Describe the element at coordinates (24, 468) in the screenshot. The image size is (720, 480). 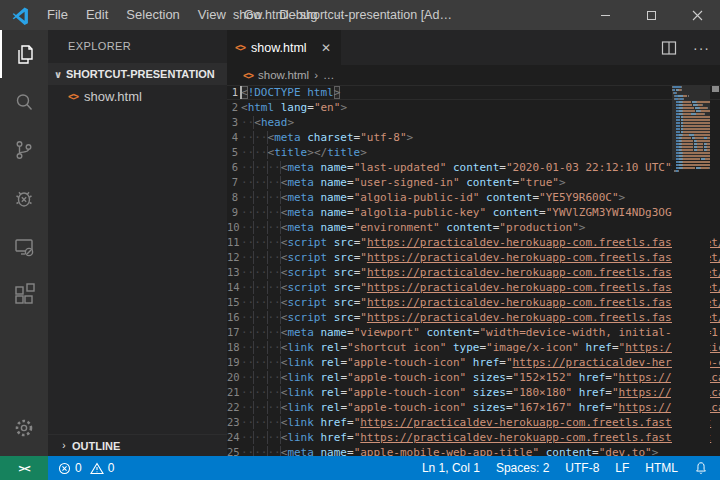
I see `remote-indicator: ><` at that location.